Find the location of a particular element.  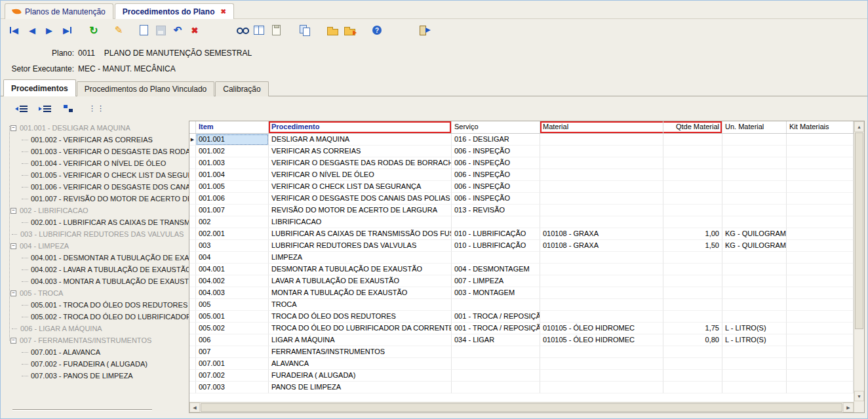

cell-procedimento: PANOS DE LIMPEZA is located at coordinates (361, 388).